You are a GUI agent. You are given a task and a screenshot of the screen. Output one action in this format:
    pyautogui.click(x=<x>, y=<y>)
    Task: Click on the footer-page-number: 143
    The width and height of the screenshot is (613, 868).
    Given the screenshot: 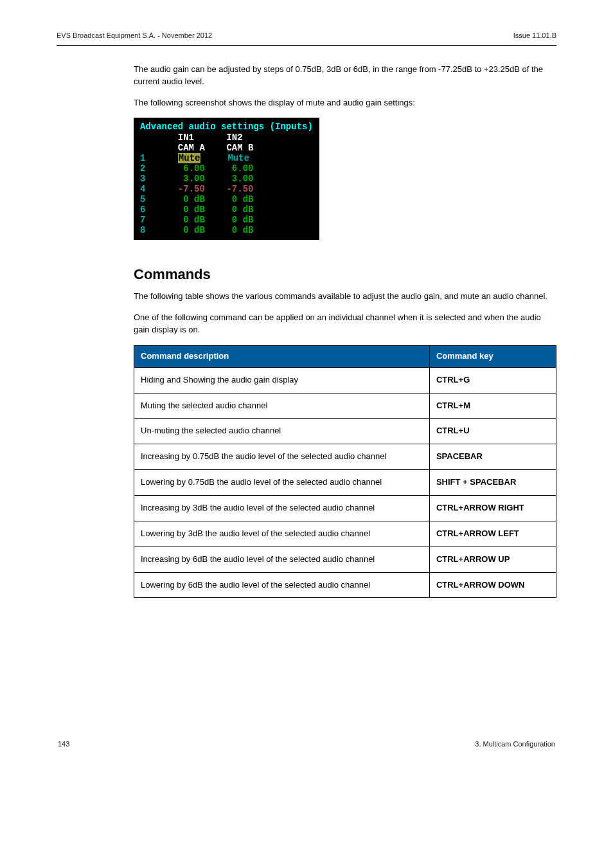 What is the action you would take?
    pyautogui.click(x=64, y=745)
    